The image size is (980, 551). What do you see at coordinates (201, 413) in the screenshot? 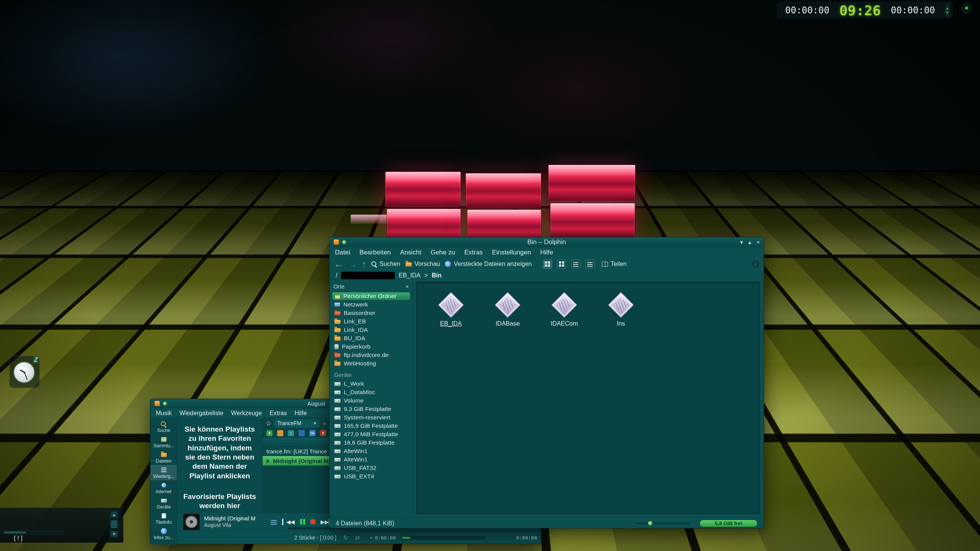
I see `menu-wiedergabeliste: Wiedergabeliste` at bounding box center [201, 413].